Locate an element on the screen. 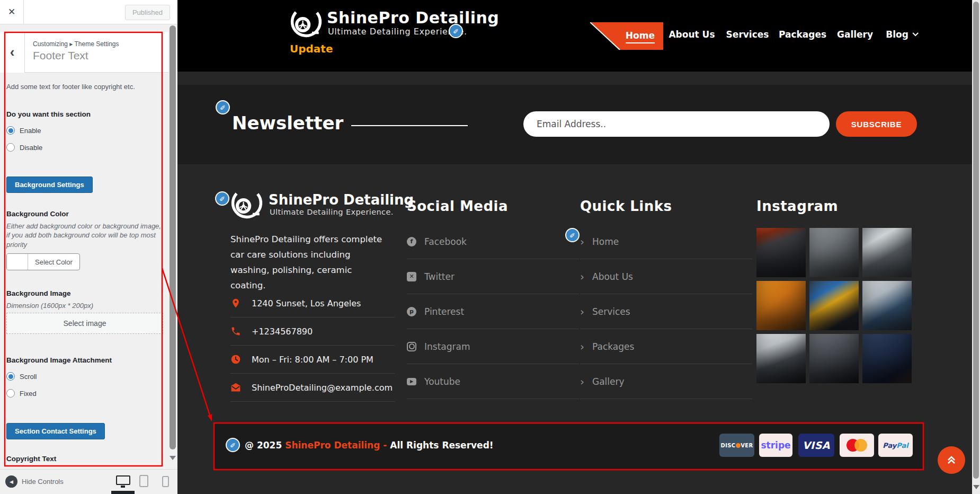 This screenshot has width=980, height=494. site-title: ShinePro Detailing is located at coordinates (413, 18).